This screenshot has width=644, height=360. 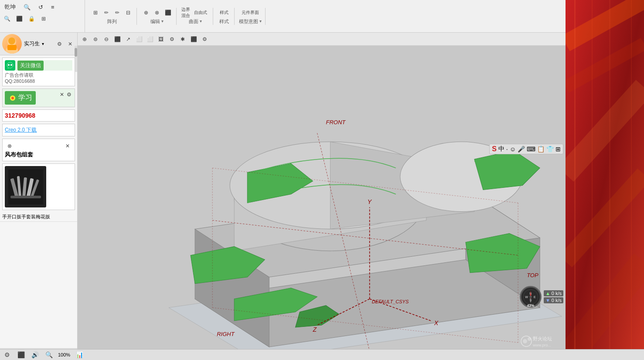 I want to click on wechat-ad: 关注微信, so click(x=38, y=65).